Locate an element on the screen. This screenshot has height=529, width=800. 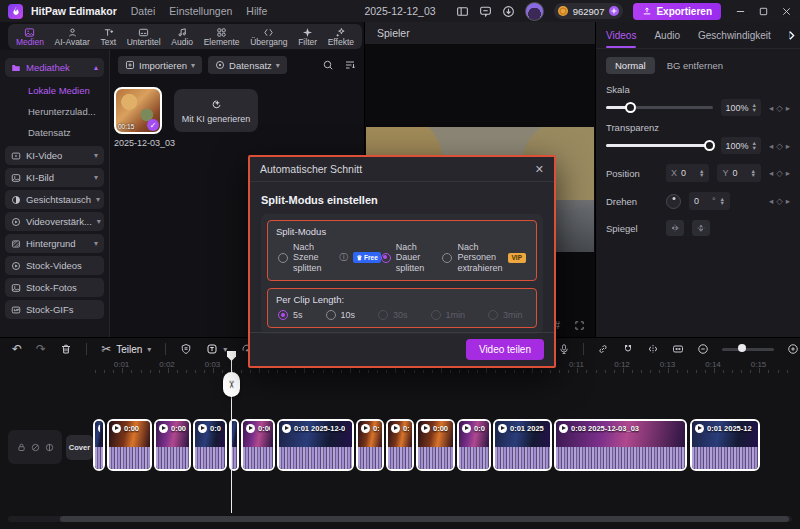
dataset-dropdown: Datensatz ▾ is located at coordinates (248, 65).